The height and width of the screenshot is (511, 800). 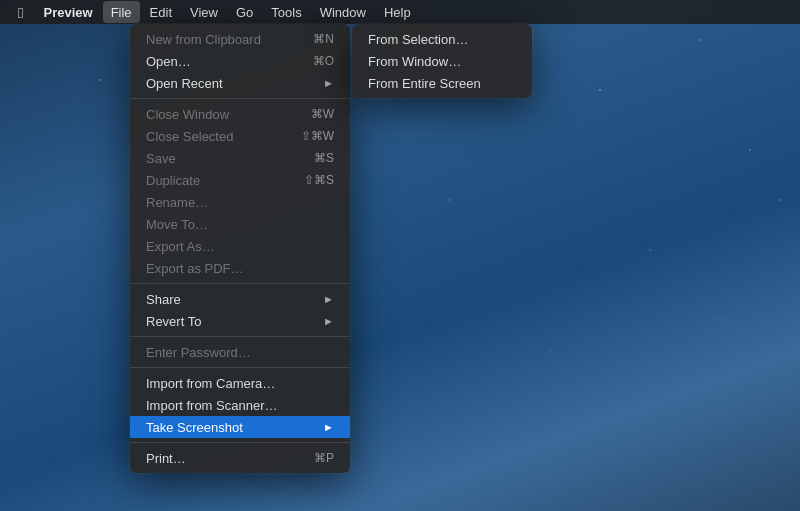 What do you see at coordinates (195, 268) in the screenshot?
I see `menu-item-label: Export as PDF…` at bounding box center [195, 268].